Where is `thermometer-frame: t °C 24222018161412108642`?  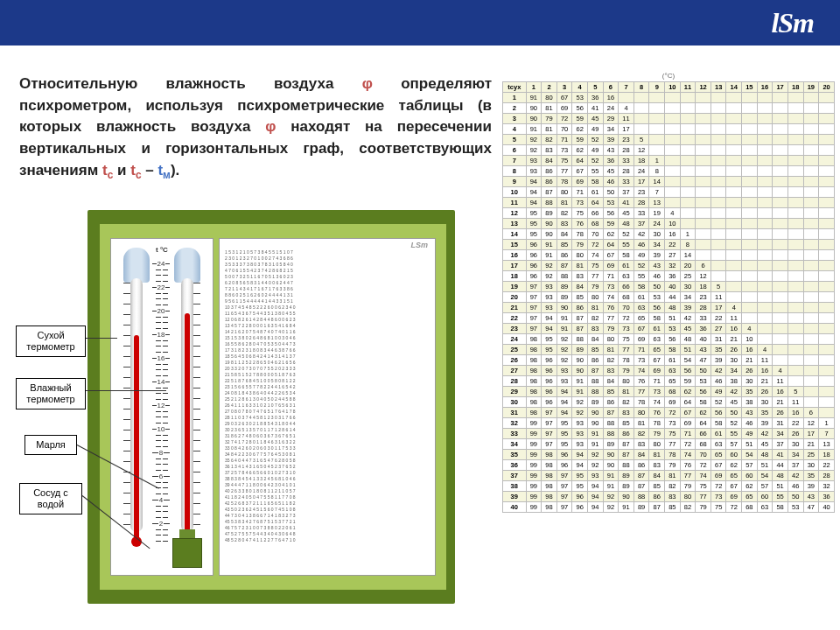
thermometer-frame: t °C 24222018161412108642 is located at coordinates (162, 407).